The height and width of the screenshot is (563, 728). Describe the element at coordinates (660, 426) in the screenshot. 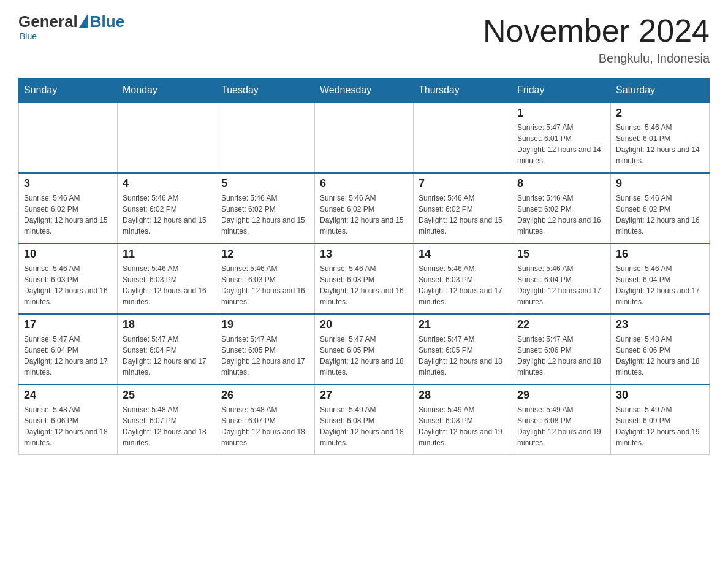

I see `day-info: Sunrise: 5:49 AMSunset: 6:09 PMDaylight:…` at that location.